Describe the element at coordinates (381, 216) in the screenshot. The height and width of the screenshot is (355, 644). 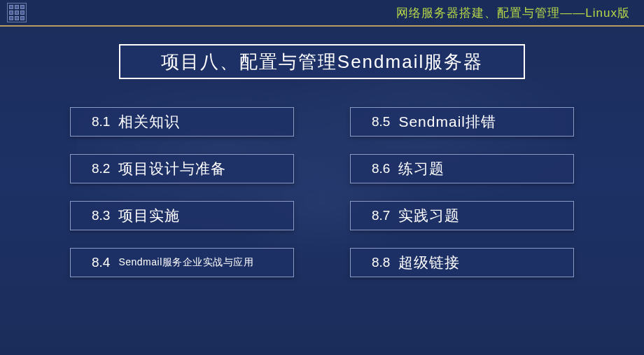
I see `item-number: 8.7` at that location.